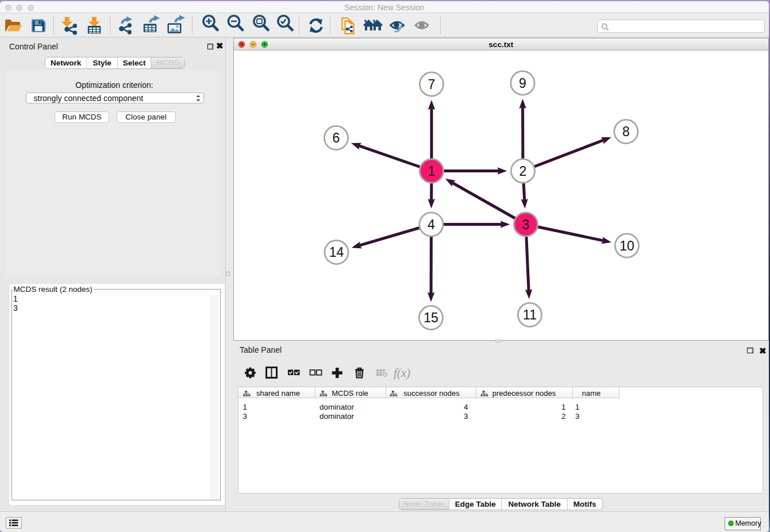  What do you see at coordinates (626, 132) in the screenshot?
I see `svg-text: 8` at bounding box center [626, 132].